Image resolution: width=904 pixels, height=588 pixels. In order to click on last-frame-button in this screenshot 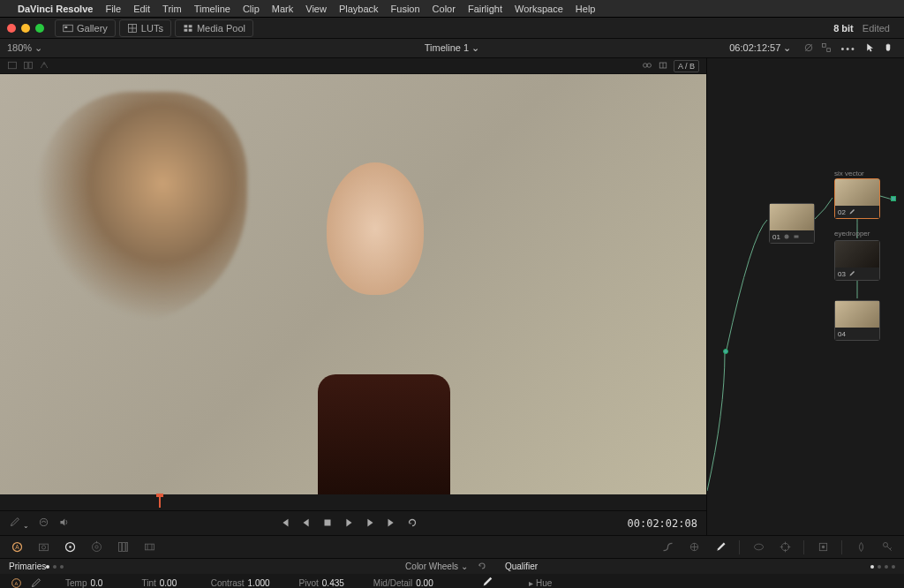, I will do `click(391, 524)`.